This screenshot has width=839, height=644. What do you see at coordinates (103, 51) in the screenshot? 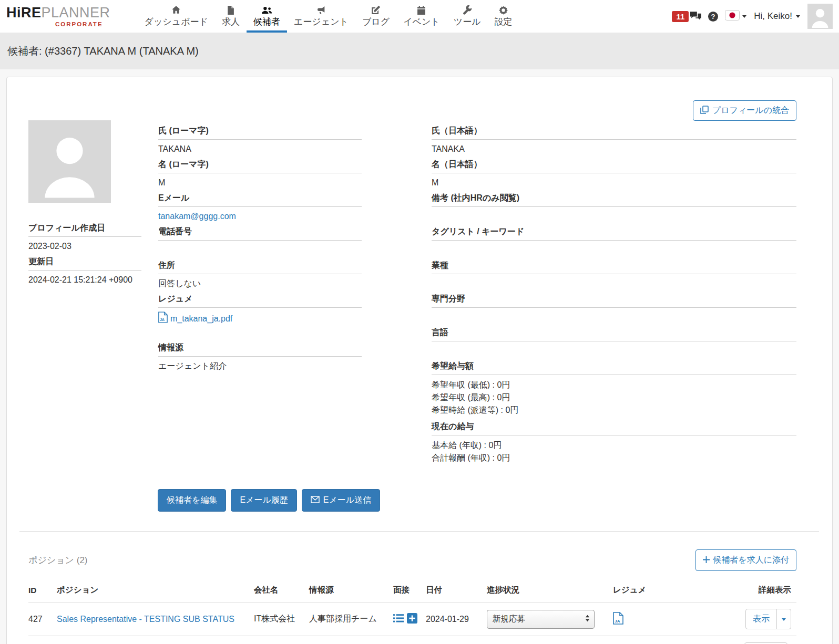
I see `page-title: 候補者: (#3367) TAKANA M (TANAKA M)` at bounding box center [103, 51].